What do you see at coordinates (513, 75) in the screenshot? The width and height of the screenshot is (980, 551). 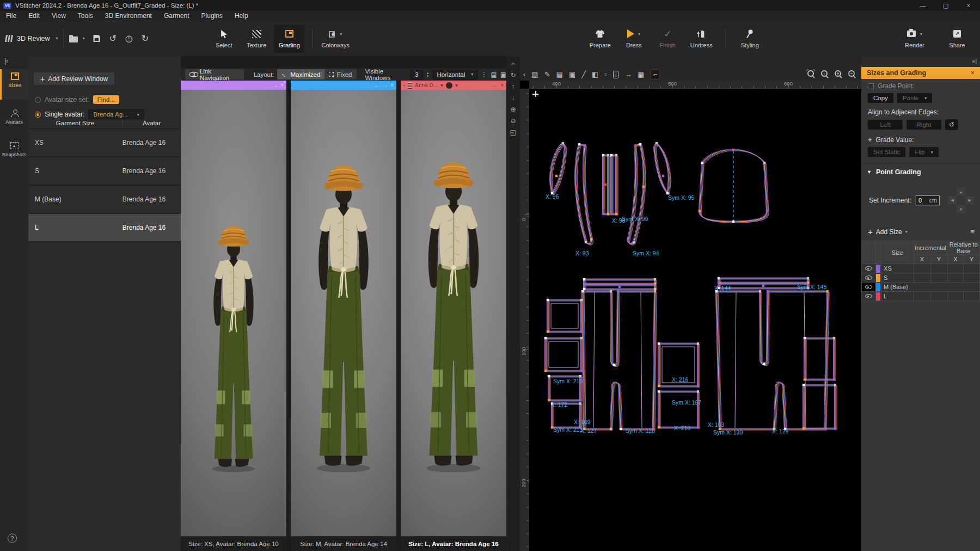 I see `rotate-icon: ↻` at bounding box center [513, 75].